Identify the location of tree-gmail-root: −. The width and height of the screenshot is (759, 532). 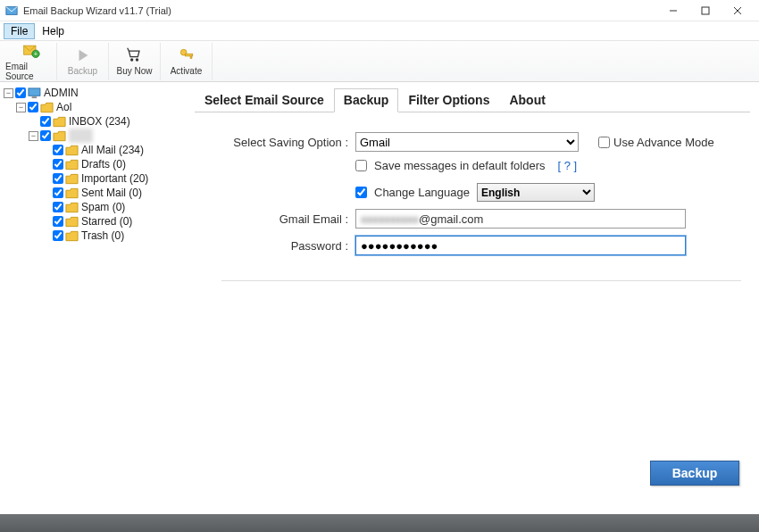
(95, 136).